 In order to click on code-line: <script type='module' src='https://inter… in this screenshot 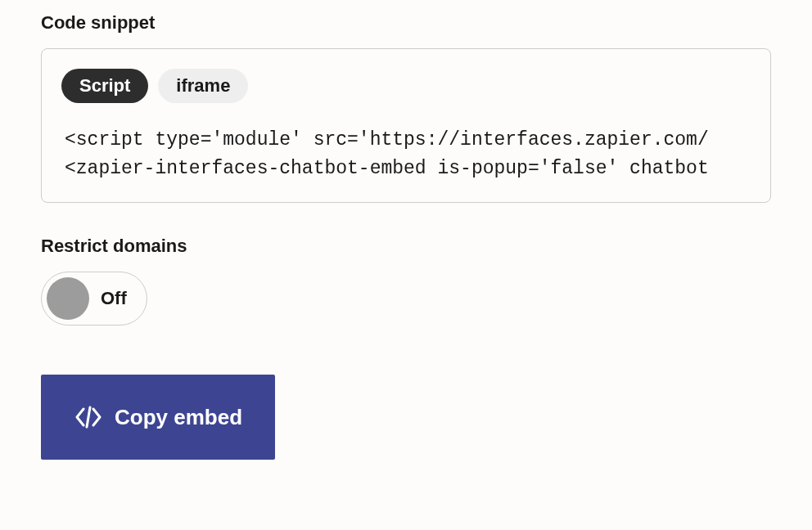, I will do `click(386, 140)`.